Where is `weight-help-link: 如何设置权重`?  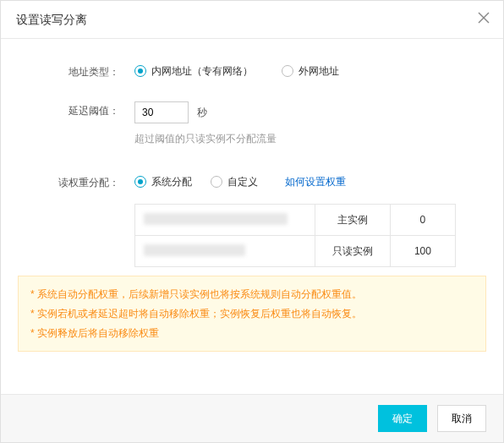 weight-help-link: 如何设置权重 is located at coordinates (315, 183).